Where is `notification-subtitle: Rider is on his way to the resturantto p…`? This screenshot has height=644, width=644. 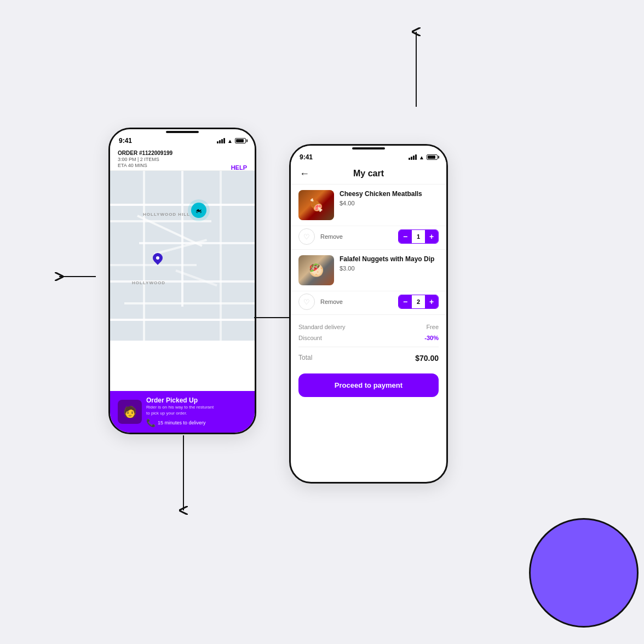 notification-subtitle: Rider is on his way to the resturantto p… is located at coordinates (197, 411).